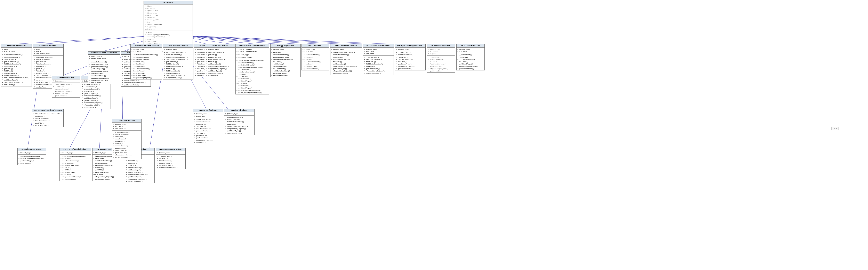 This screenshot has height=270, width=868. What do you see at coordinates (168, 3) in the screenshot?
I see `box-header-IBlockGUI: IBlockGUI` at bounding box center [168, 3].